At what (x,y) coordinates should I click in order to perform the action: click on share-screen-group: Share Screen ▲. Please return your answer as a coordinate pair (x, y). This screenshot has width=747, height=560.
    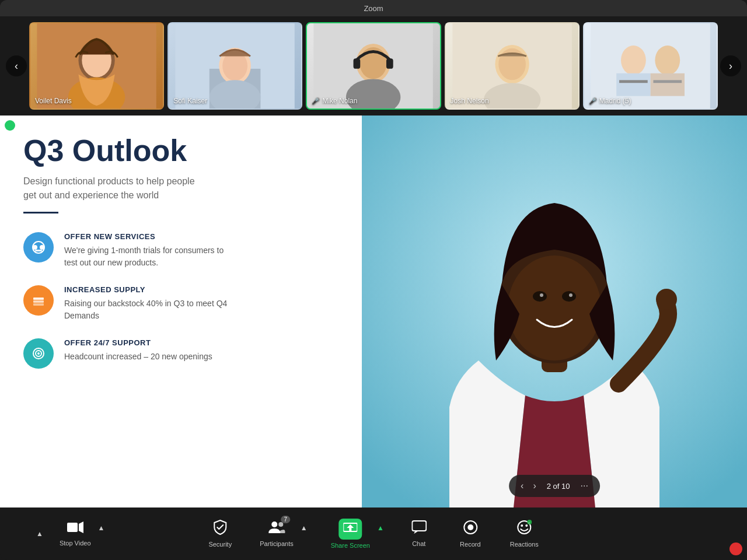
    Looking at the image, I should click on (355, 534).